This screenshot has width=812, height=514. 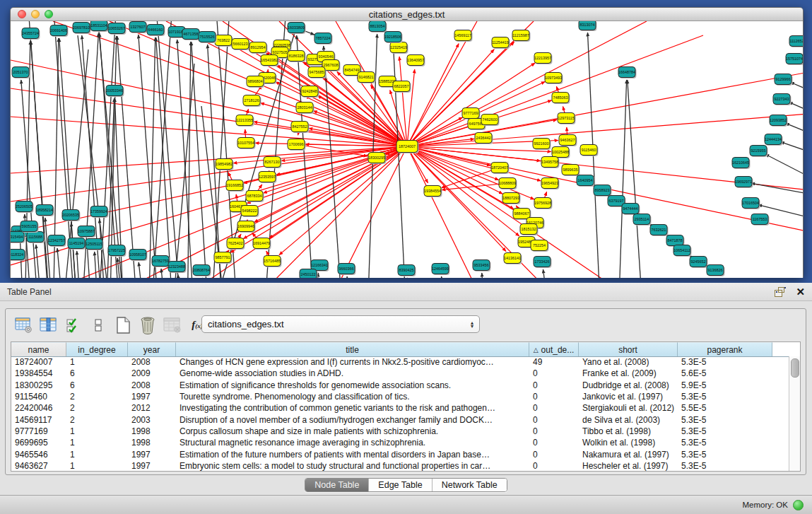 I want to click on graph-node: 9899635, so click(x=571, y=171).